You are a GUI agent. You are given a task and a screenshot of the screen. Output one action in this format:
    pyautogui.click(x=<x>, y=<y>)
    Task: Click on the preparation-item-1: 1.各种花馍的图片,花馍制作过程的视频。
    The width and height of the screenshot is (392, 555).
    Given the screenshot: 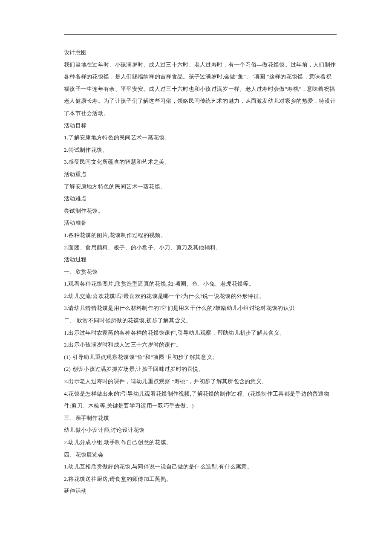 What is the action you would take?
    pyautogui.click(x=200, y=235)
    